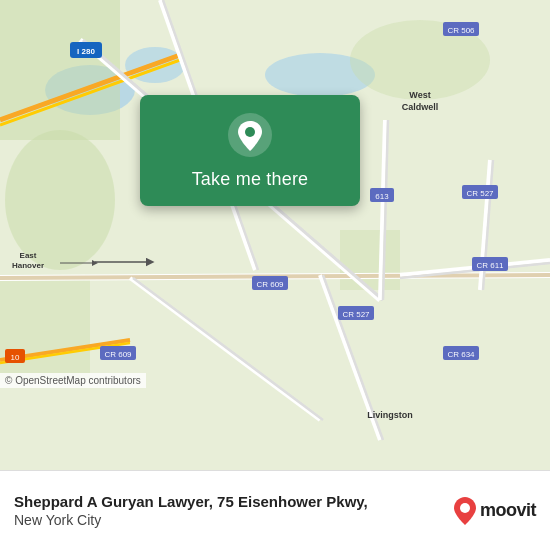 The width and height of the screenshot is (550, 550). What do you see at coordinates (86, 52) in the screenshot?
I see `svg-text: I 280` at bounding box center [86, 52].